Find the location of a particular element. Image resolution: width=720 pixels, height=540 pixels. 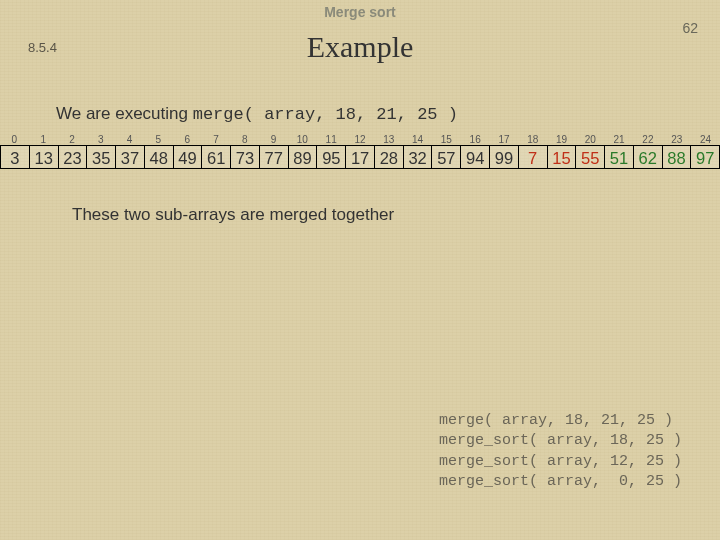

array-index: 20 is located at coordinates (590, 140).